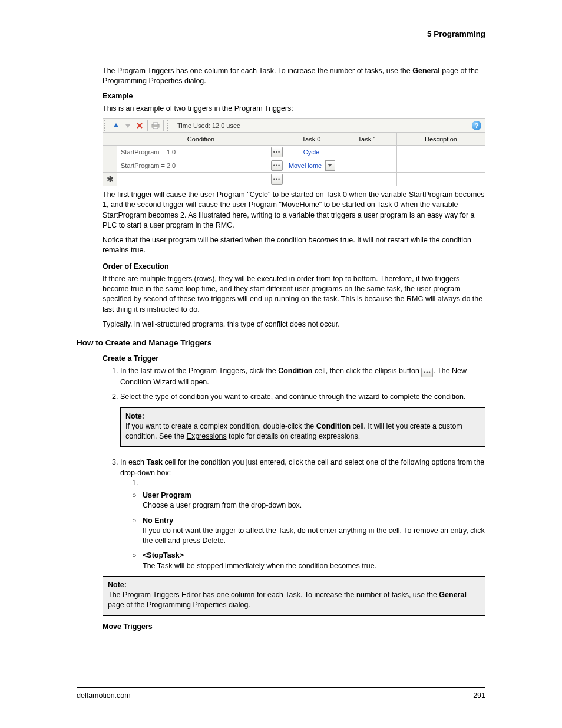  Describe the element at coordinates (309, 483) in the screenshot. I see `sub-ordinal: 1.` at that location.